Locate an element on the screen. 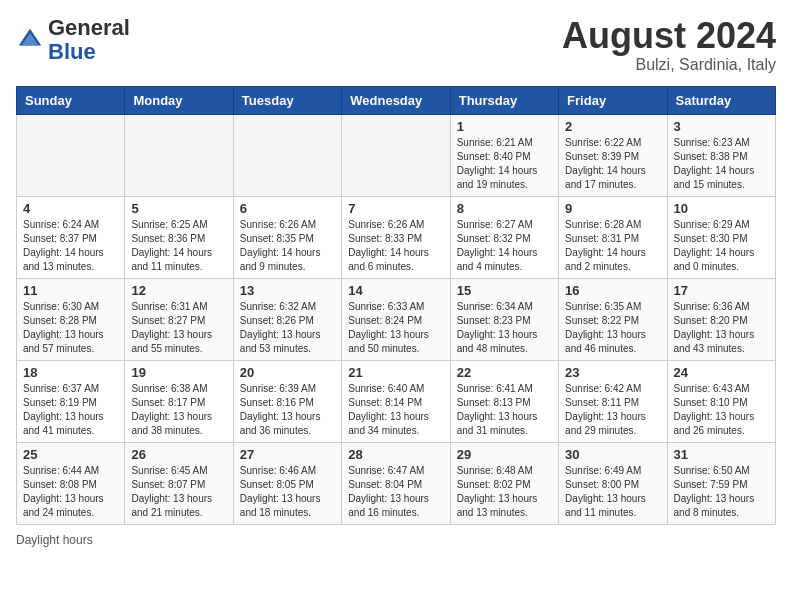 This screenshot has width=792, height=612. calendar-cell: 17Sunrise: 6:36 AM Sunset: 8:20 PM Dayli… is located at coordinates (721, 319).